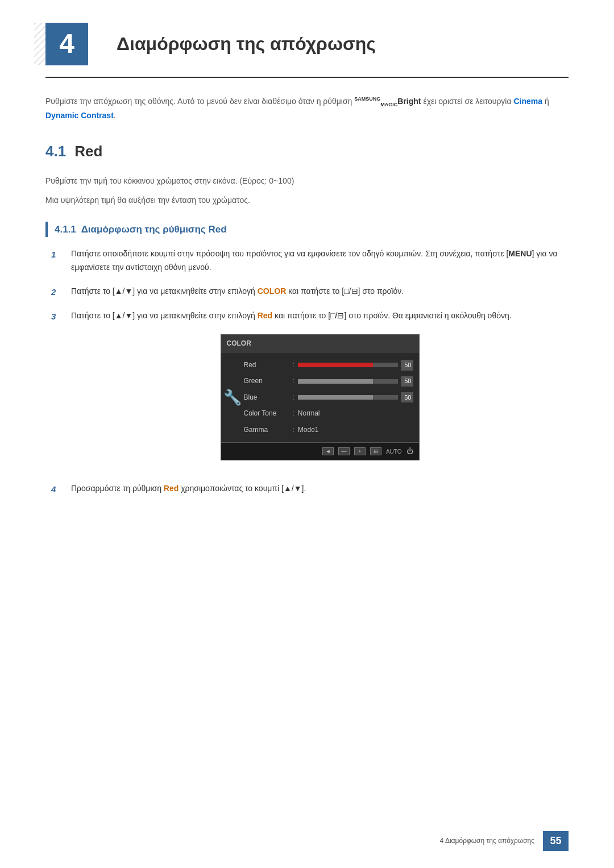 This screenshot has width=614, height=868. I want to click on section-4-1-header: 4.1 Red, so click(307, 152).